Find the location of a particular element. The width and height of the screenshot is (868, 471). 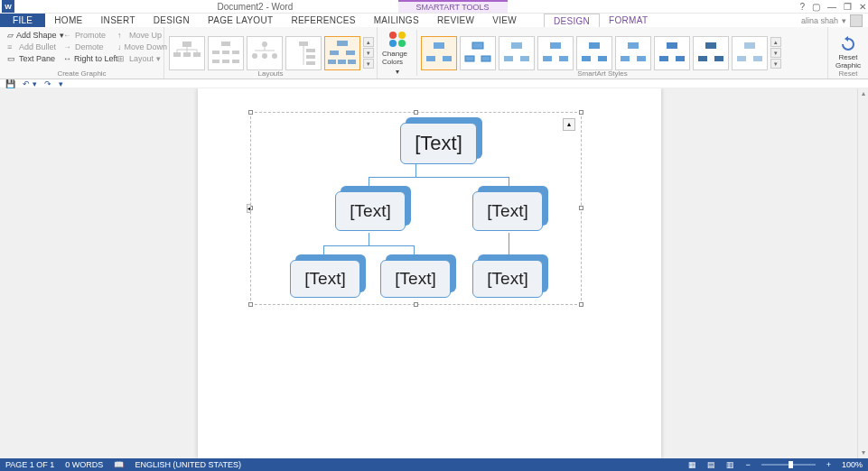

save-icon: 💾 is located at coordinates (11, 84).